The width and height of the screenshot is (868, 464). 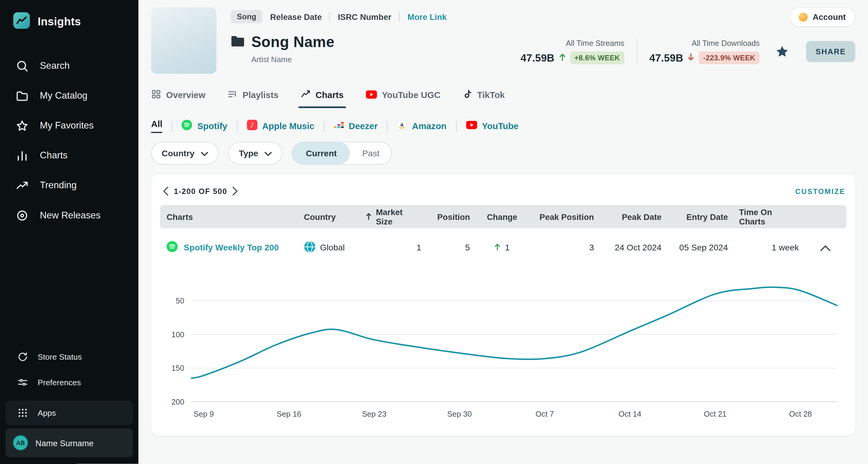 What do you see at coordinates (69, 20) in the screenshot?
I see `app-logo: Insights` at bounding box center [69, 20].